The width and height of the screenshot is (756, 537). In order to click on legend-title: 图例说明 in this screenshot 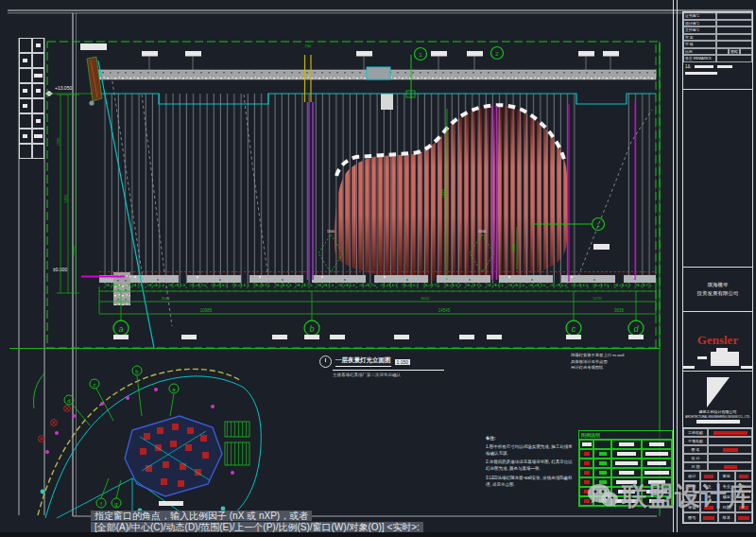, I will do `click(626, 435)`.